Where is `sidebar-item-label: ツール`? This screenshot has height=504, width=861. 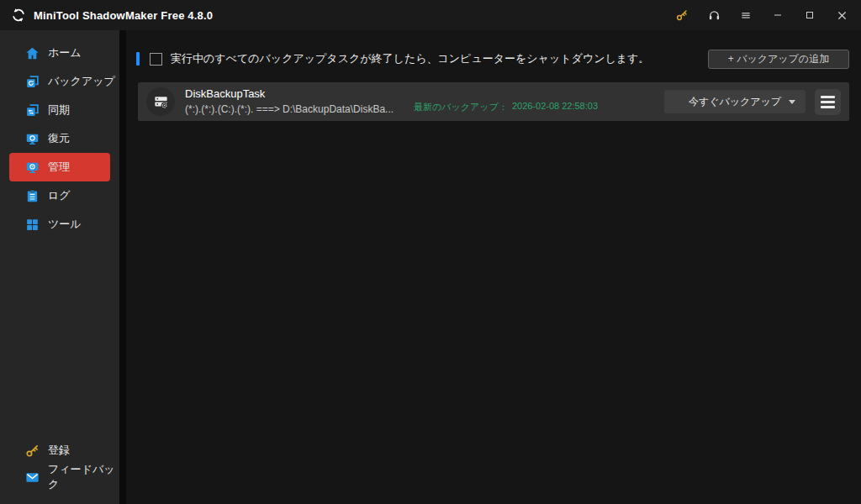
sidebar-item-label: ツール is located at coordinates (65, 224).